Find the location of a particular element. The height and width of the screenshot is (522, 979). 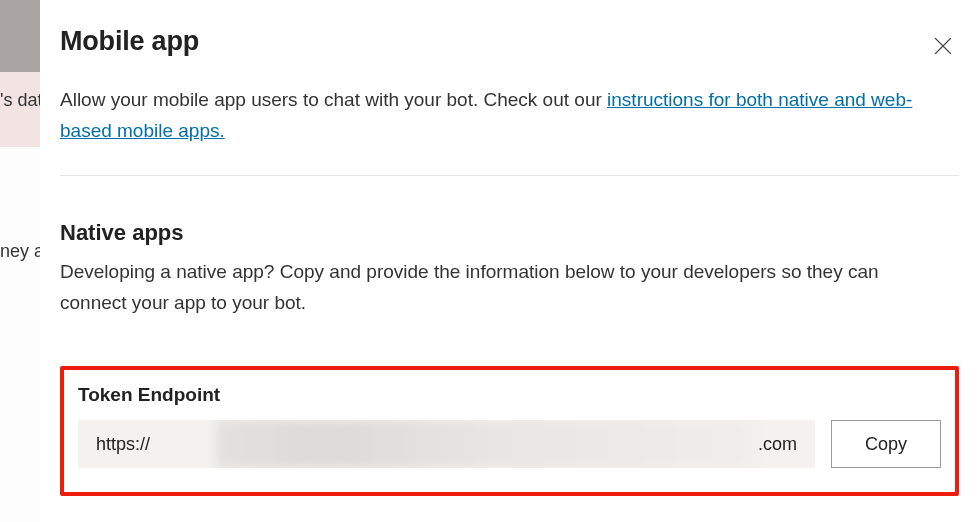

panel-description: Allow your mobile app users to chat with… is located at coordinates (500, 116).